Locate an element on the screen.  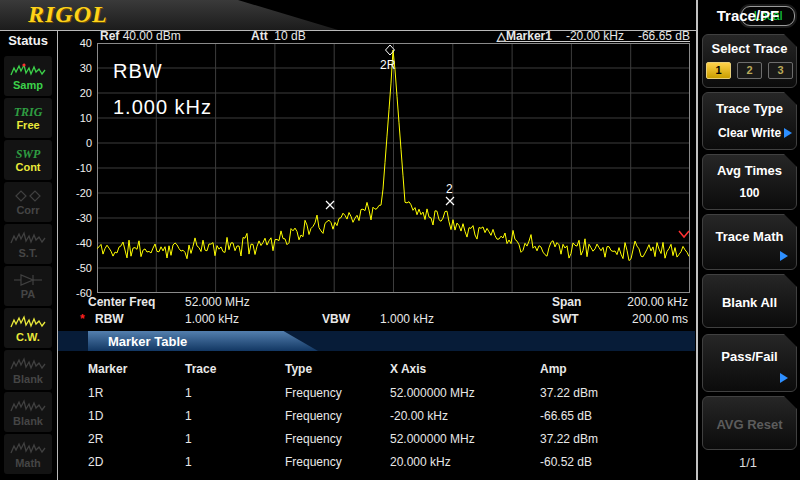
status-label: S.T. is located at coordinates (28, 254).